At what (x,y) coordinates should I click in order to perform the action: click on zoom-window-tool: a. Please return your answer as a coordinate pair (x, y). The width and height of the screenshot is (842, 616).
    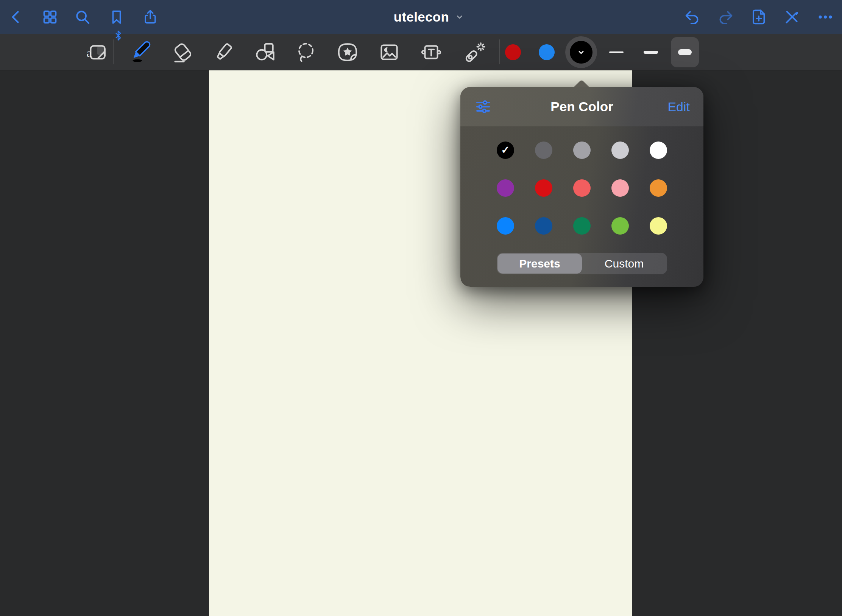
    Looking at the image, I should click on (97, 52).